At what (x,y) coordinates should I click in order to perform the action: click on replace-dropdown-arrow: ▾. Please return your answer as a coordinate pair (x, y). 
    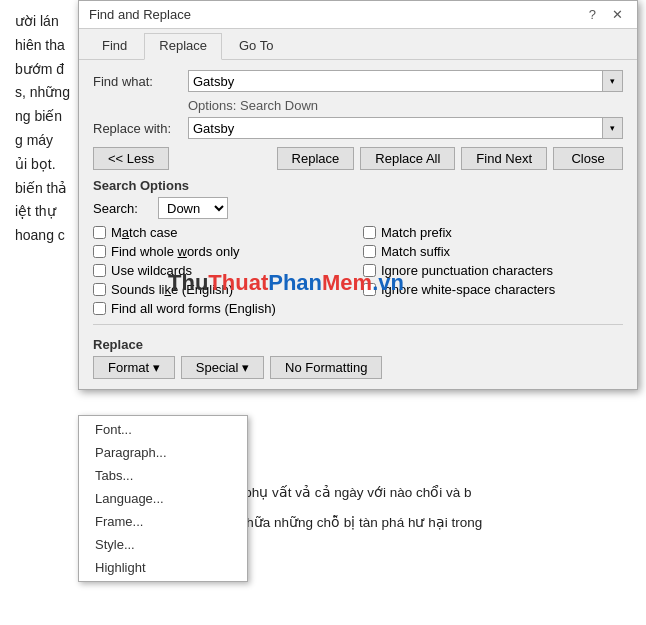
    Looking at the image, I should click on (613, 128).